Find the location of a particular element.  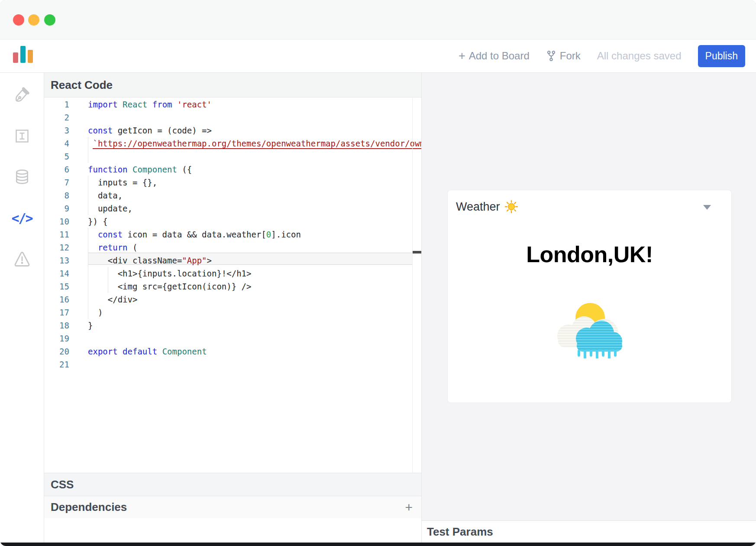

code-line: data, is located at coordinates (105, 195).